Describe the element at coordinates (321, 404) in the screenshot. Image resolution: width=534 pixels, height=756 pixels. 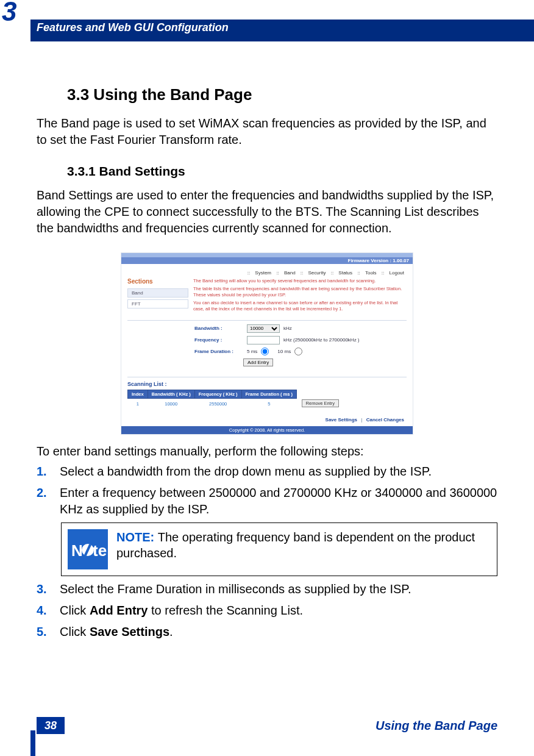
I see `remove-entry-button: Remove Entry` at that location.